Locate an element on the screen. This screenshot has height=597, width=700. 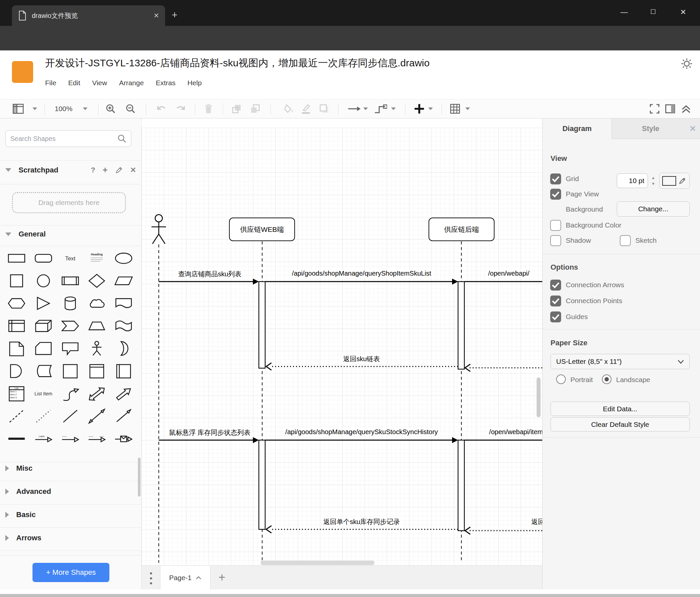
table-caret-icon is located at coordinates (468, 109).